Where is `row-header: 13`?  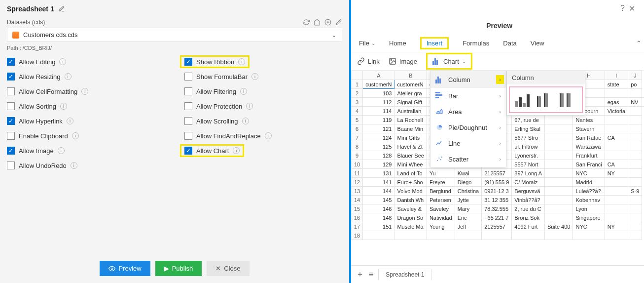
row-header: 13 is located at coordinates (357, 191).